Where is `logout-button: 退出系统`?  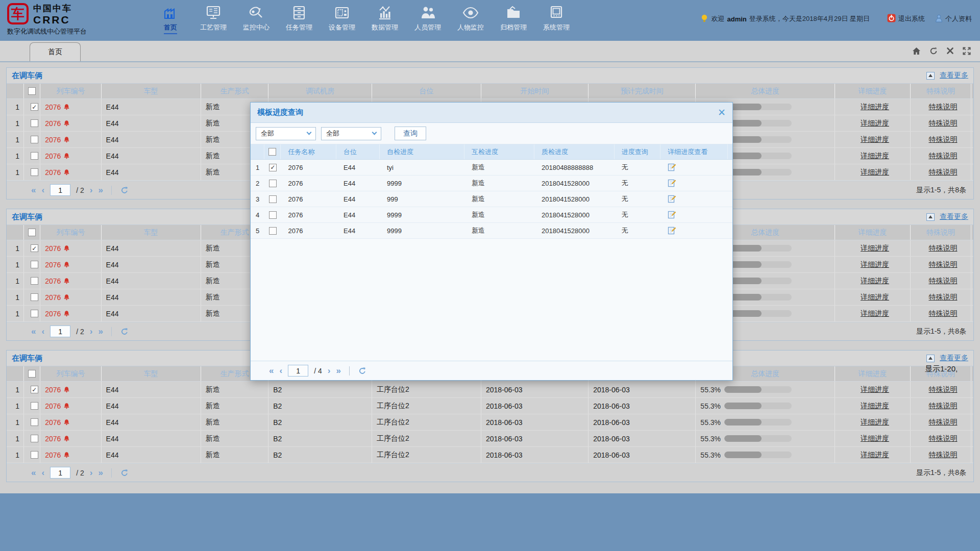
logout-button: 退出系统 is located at coordinates (906, 19).